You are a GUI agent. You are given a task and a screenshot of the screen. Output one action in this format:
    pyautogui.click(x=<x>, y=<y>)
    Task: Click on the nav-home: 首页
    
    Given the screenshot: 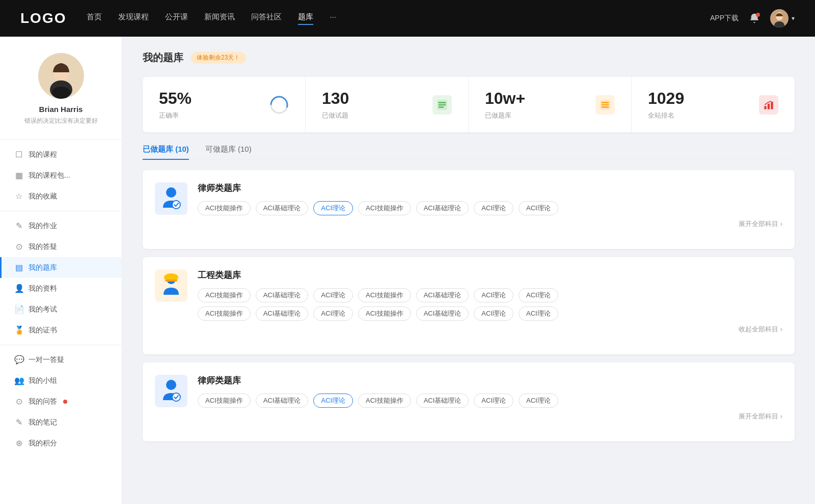 What is the action you would take?
    pyautogui.click(x=94, y=18)
    